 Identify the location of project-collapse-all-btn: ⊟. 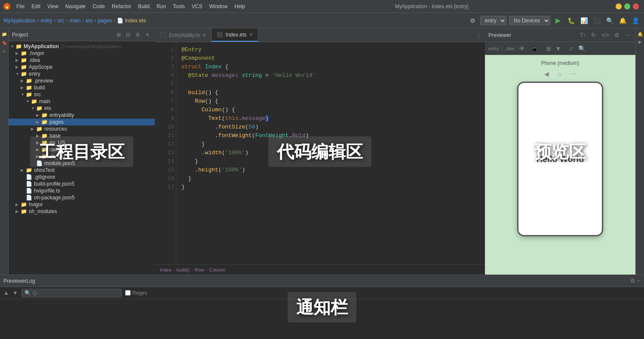
(128, 35).